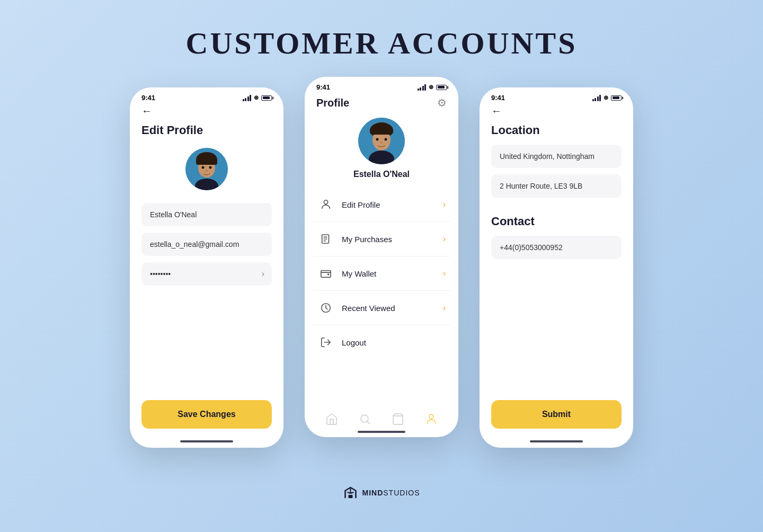  I want to click on name-input, so click(207, 215).